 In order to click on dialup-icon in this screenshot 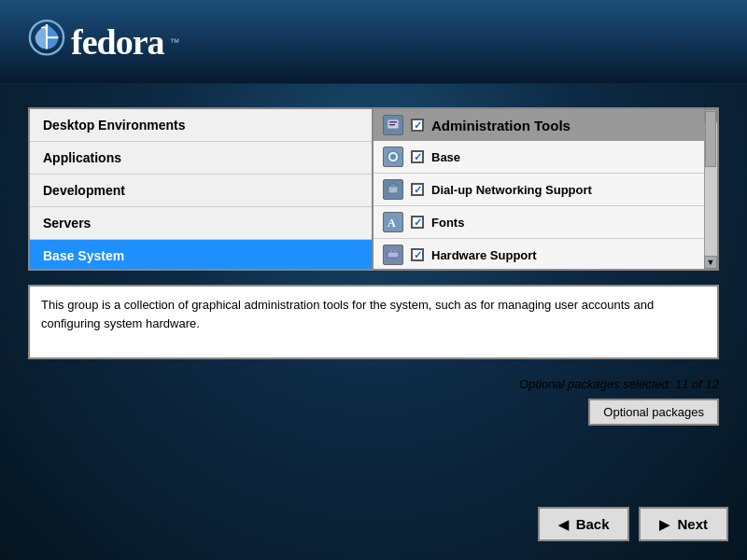, I will do `click(393, 189)`.